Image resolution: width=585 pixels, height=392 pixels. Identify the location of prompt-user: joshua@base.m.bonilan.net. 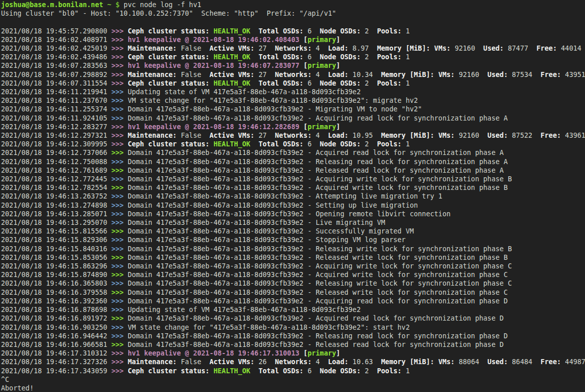
(52, 5).